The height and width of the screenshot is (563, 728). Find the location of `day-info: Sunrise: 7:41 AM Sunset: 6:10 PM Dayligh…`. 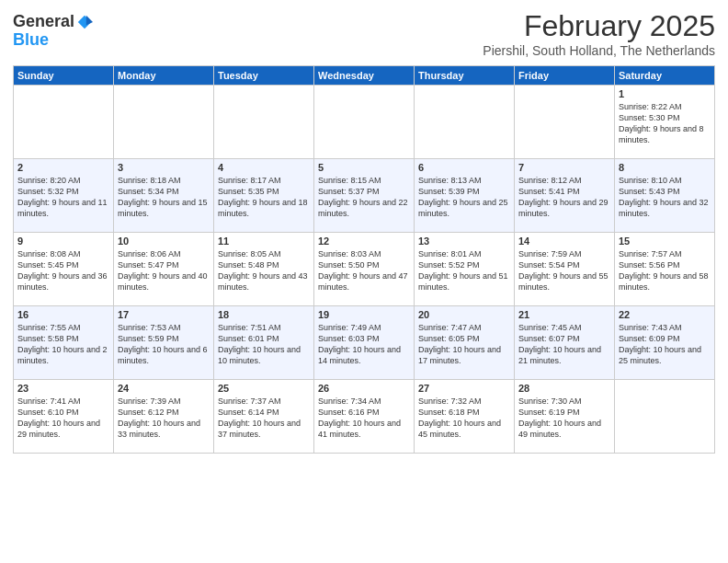

day-info: Sunrise: 7:41 AM Sunset: 6:10 PM Dayligh… is located at coordinates (63, 418).